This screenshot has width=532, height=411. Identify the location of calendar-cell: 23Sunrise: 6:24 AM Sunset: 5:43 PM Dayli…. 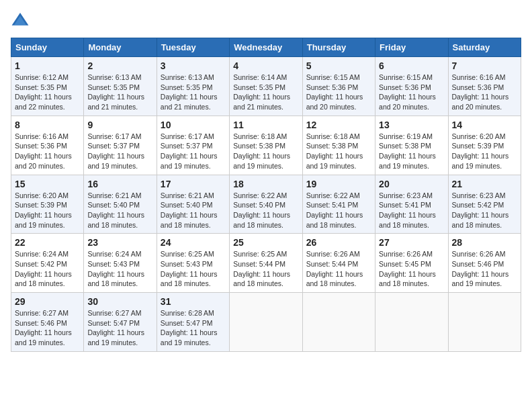
(120, 263).